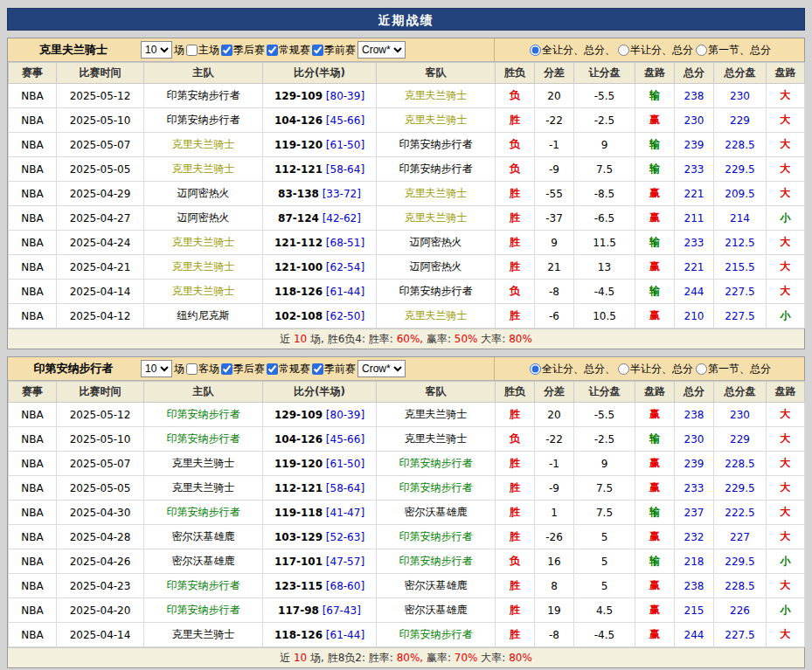 This screenshot has width=812, height=670. I want to click on total-line-cell: 230, so click(740, 415).